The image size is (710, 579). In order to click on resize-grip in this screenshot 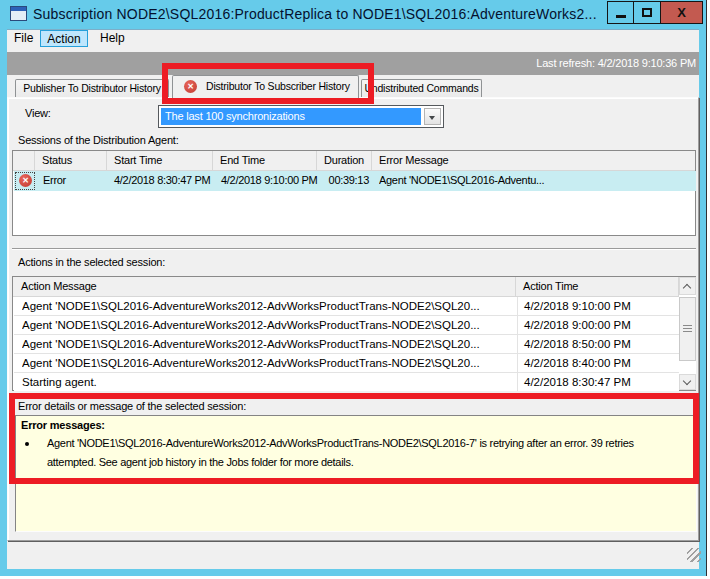, I will do `click(694, 555)`.